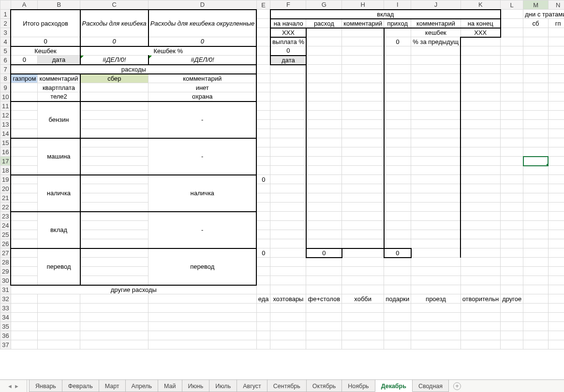  What do you see at coordinates (45, 51) in the screenshot?
I see `cell: Кешбек` at bounding box center [45, 51].